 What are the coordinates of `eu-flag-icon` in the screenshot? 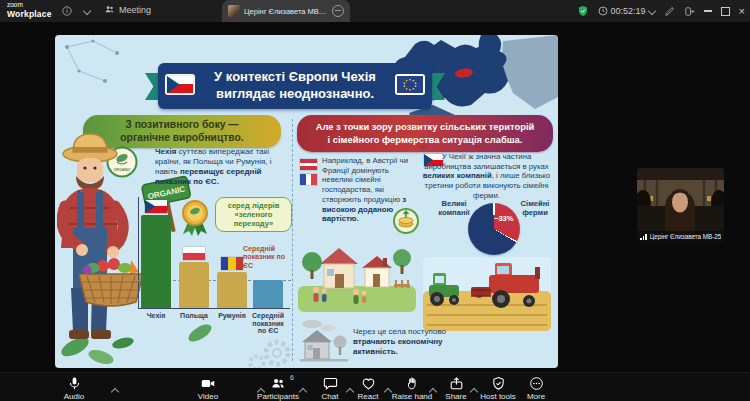 It's located at (410, 84).